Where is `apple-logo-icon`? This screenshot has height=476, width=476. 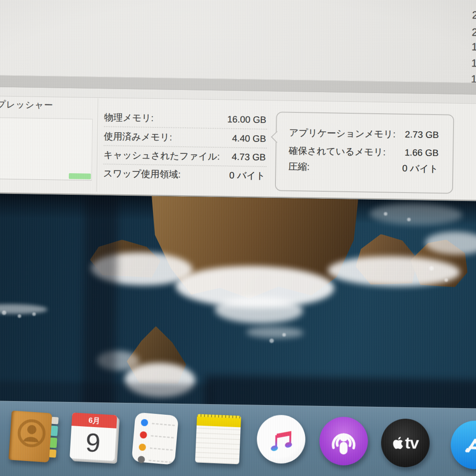 apple-logo-icon is located at coordinates (398, 443).